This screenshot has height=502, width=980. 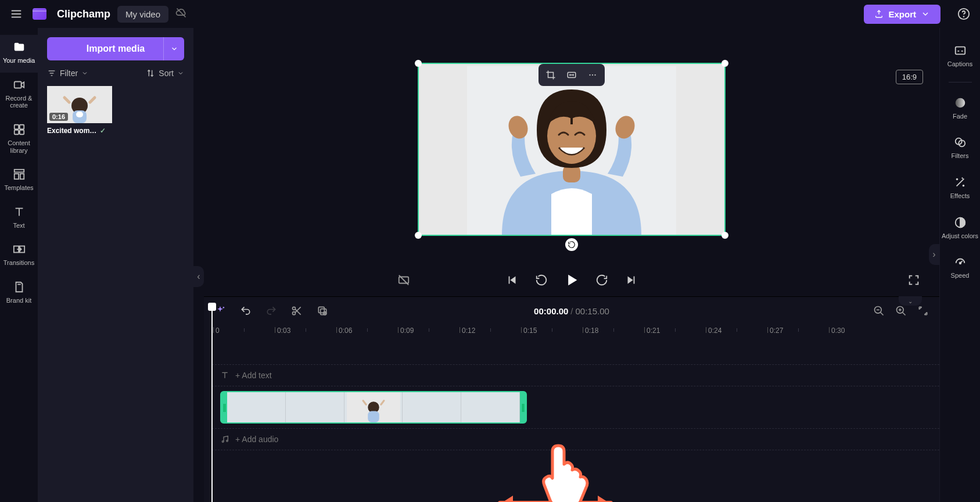 What do you see at coordinates (960, 267) in the screenshot?
I see `right-speed: Speed` at bounding box center [960, 267].